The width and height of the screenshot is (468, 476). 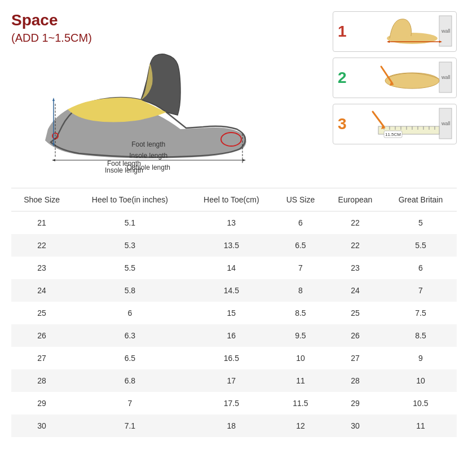 I want to click on table-cell-r6-c5: 9, so click(x=421, y=358).